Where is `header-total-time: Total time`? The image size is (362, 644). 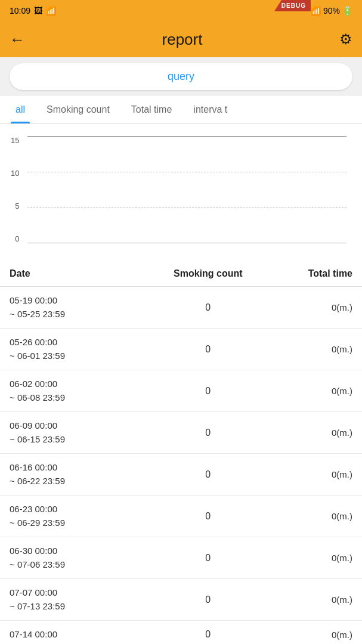 header-total-time: Total time is located at coordinates (308, 274).